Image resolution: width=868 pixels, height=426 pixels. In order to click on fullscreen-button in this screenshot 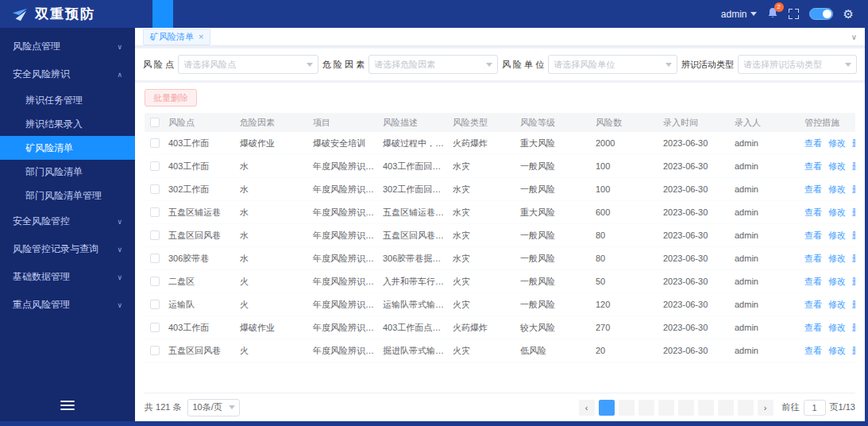, I will do `click(794, 14)`.